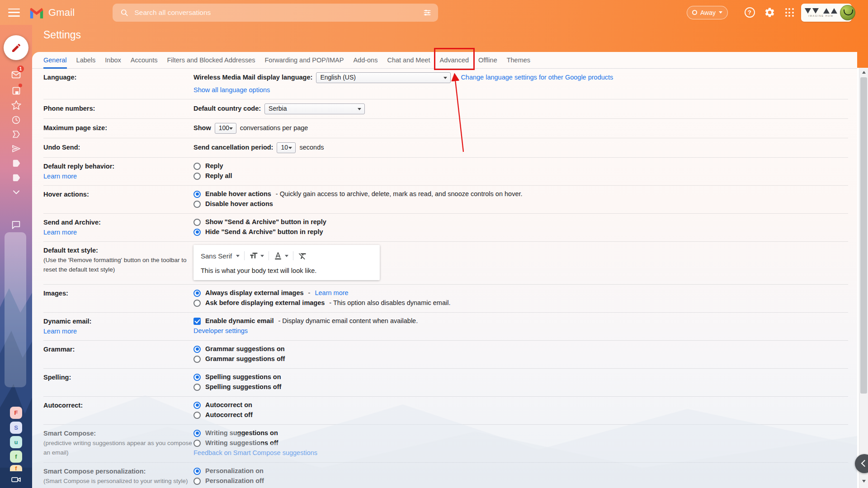  I want to click on row-sublabel: (Smart Compose is personalized to your w…, so click(118, 481).